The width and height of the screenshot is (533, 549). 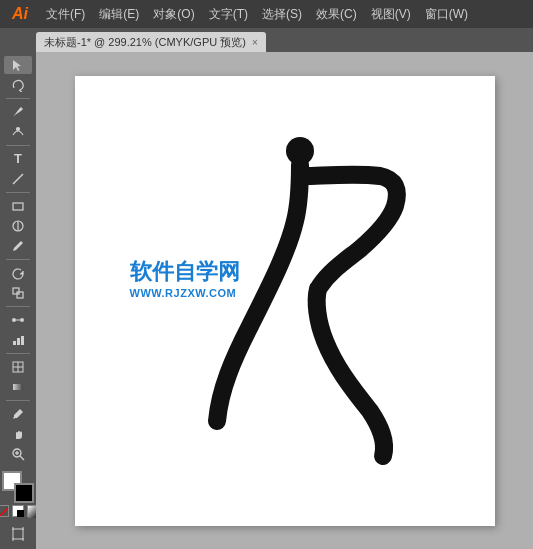 I want to click on gradient-tool, so click(x=18, y=387).